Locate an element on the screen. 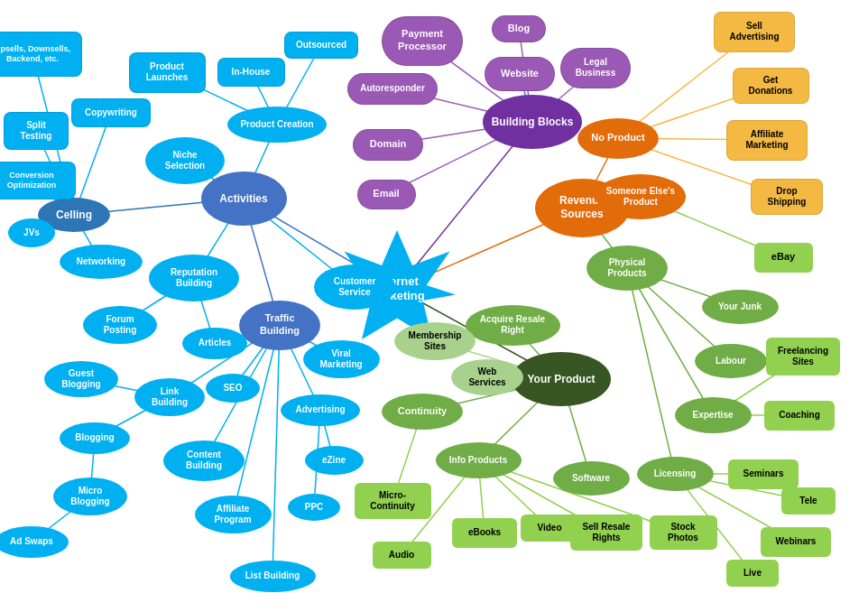 The image size is (868, 612). node-forum-posting: Forum Posting is located at coordinates (120, 325).